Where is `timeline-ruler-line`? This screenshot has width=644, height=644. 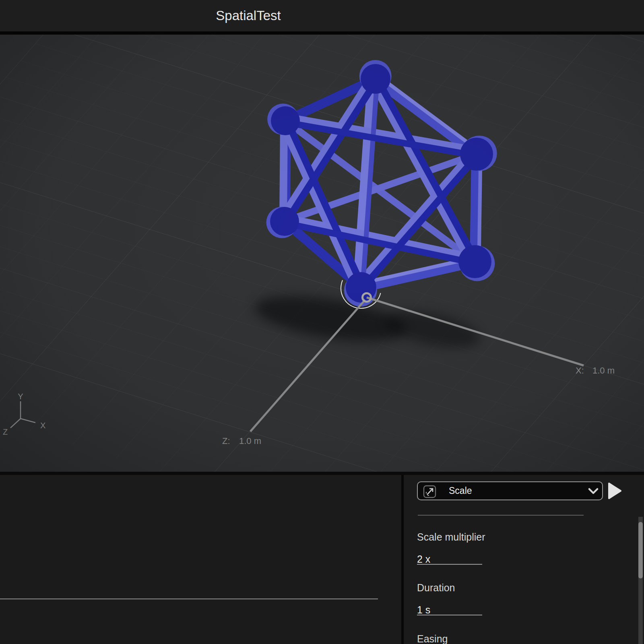
timeline-ruler-line is located at coordinates (189, 599).